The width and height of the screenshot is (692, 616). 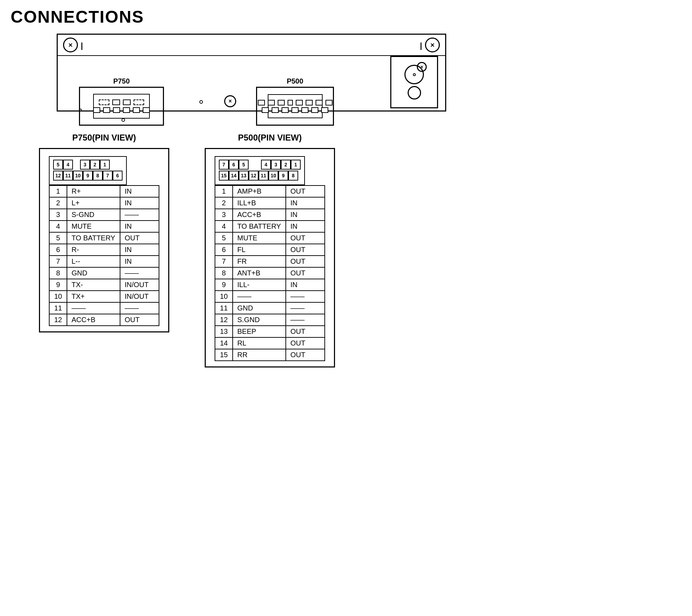 What do you see at coordinates (104, 273) in the screenshot?
I see `table-row: 8 GND ——` at bounding box center [104, 273].